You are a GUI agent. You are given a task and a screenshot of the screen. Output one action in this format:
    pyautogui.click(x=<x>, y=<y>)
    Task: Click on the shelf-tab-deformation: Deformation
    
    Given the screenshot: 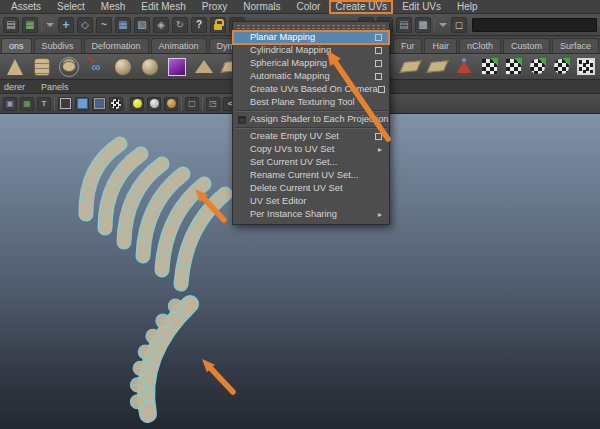 What is the action you would take?
    pyautogui.click(x=116, y=46)
    